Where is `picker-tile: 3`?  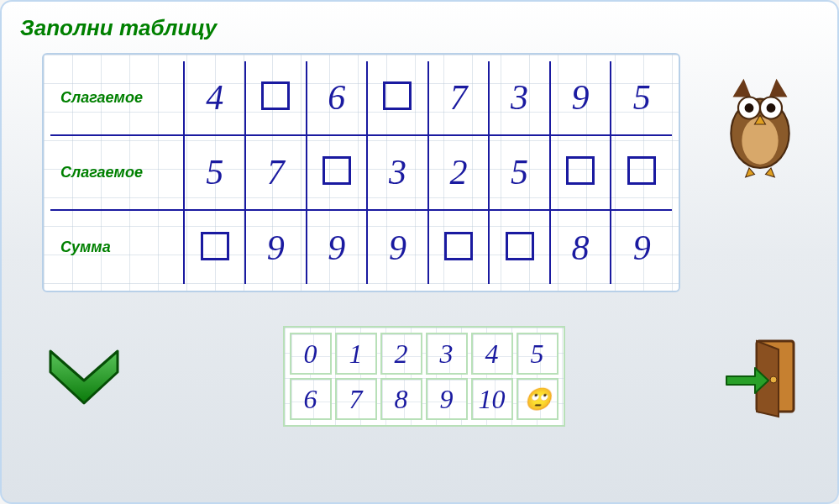 picker-tile: 3 is located at coordinates (447, 354).